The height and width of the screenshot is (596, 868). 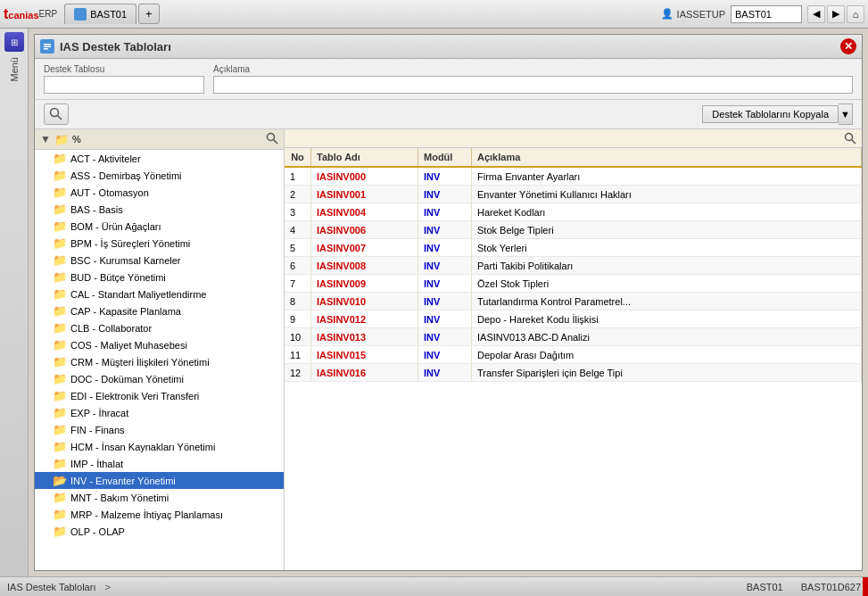 What do you see at coordinates (159, 464) in the screenshot?
I see `tree-item: 📁IMP - İthalat` at bounding box center [159, 464].